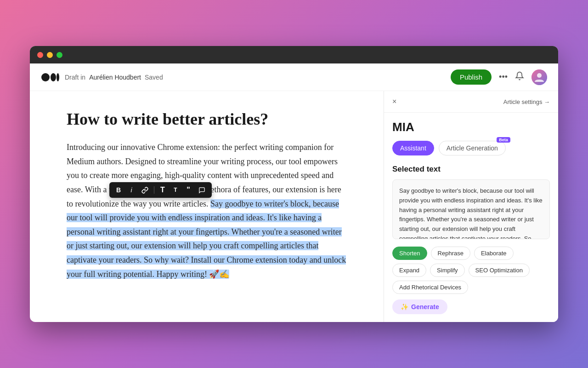  Describe the element at coordinates (60, 55) in the screenshot. I see `fullscreen-button` at that location.